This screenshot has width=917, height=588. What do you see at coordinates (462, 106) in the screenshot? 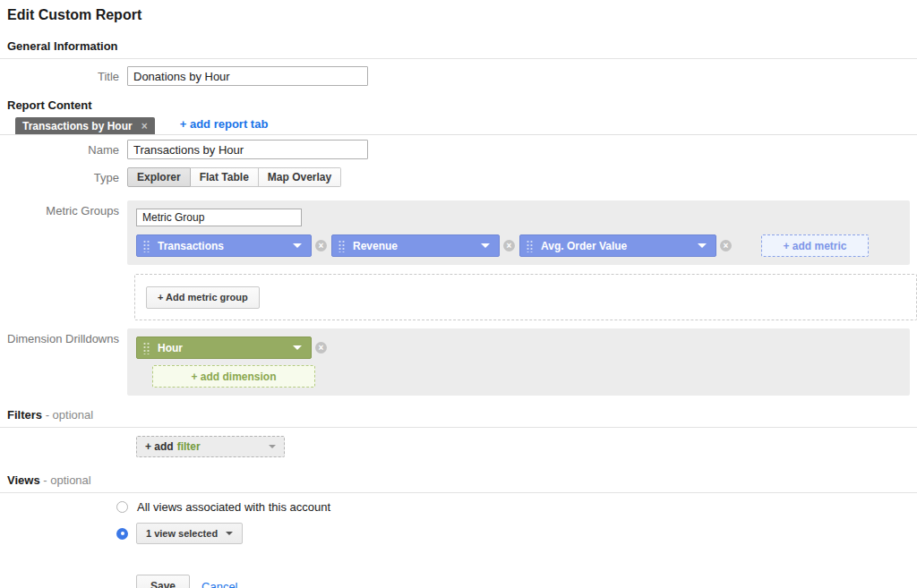
I see `report-content-heading: Report Content` at bounding box center [462, 106].